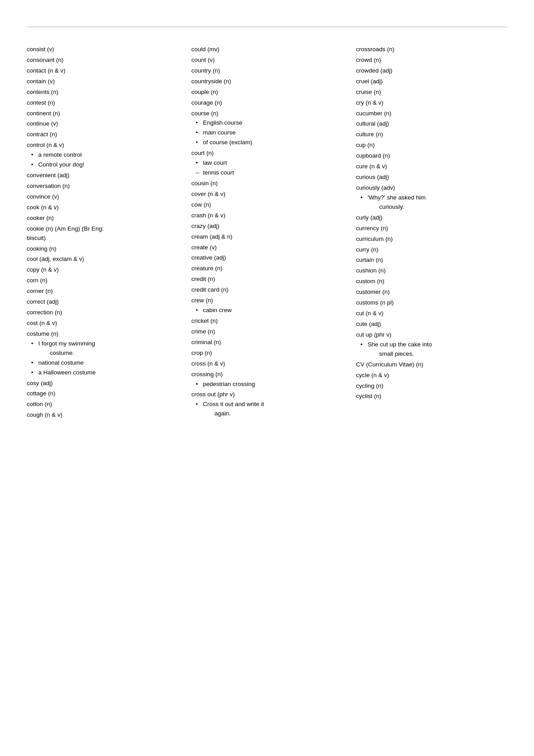  I want to click on list-item: continue (v), so click(102, 124).